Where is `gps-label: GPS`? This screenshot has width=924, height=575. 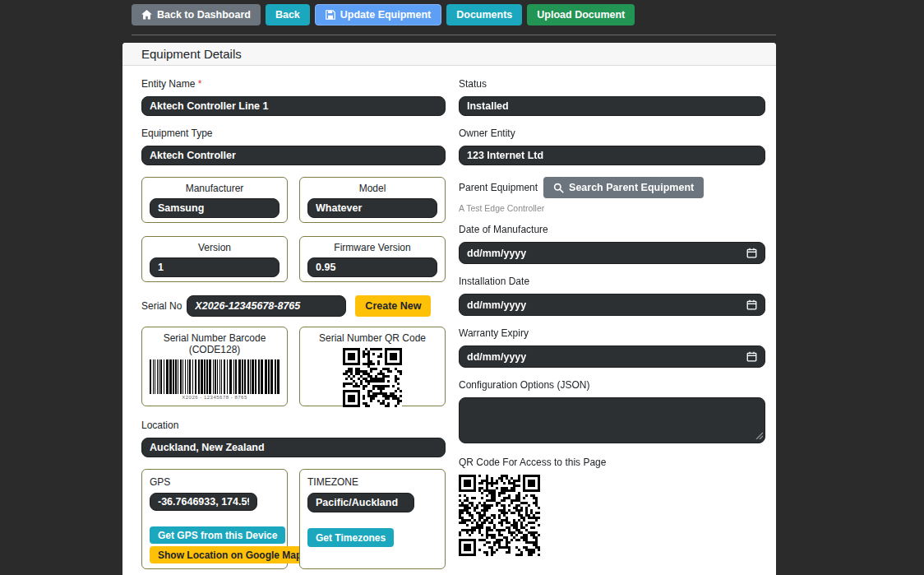 gps-label: GPS is located at coordinates (159, 482).